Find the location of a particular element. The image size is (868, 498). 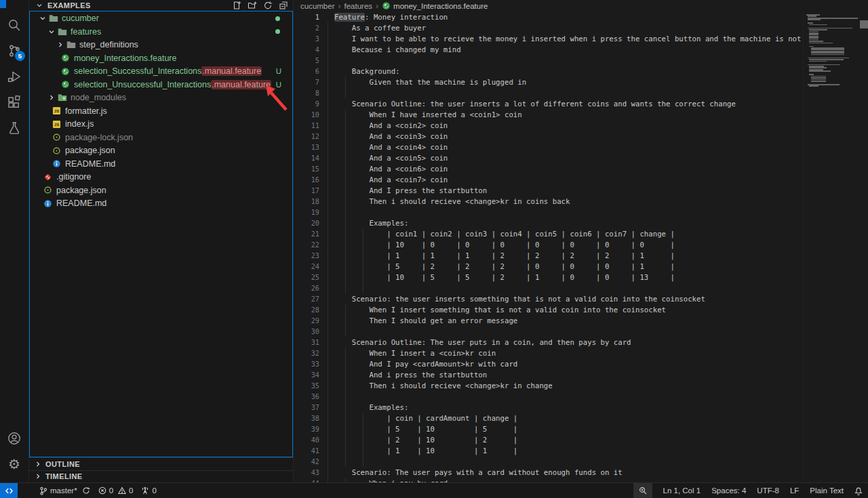

tree-item-selection-unsuccessful-interactions: selection_Unsuccessful_Interactions.manu… is located at coordinates (161, 85).